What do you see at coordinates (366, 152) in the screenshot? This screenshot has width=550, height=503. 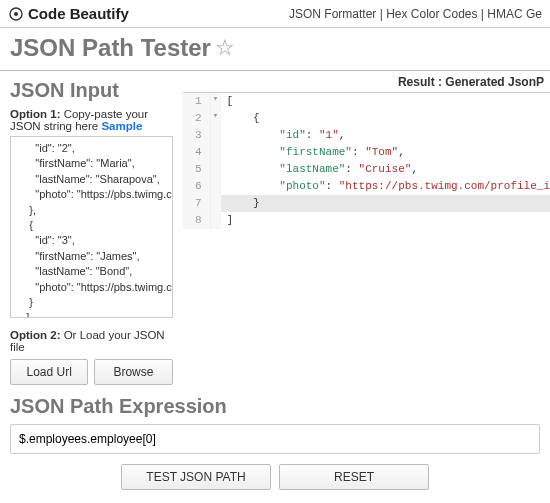 I see `code-line: 4 "firstName": "Tom",` at bounding box center [366, 152].